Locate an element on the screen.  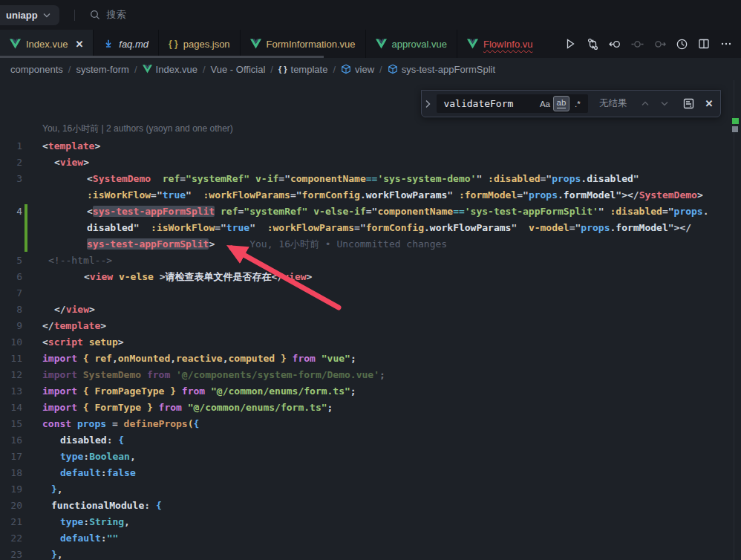
line-number: 22 is located at coordinates (11, 538).